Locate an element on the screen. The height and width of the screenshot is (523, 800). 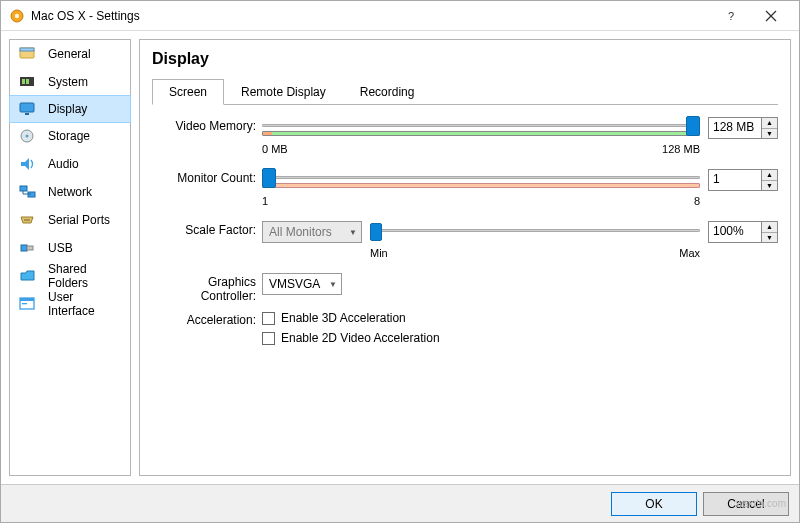
enable-3d-checkbox is located at coordinates (268, 318).